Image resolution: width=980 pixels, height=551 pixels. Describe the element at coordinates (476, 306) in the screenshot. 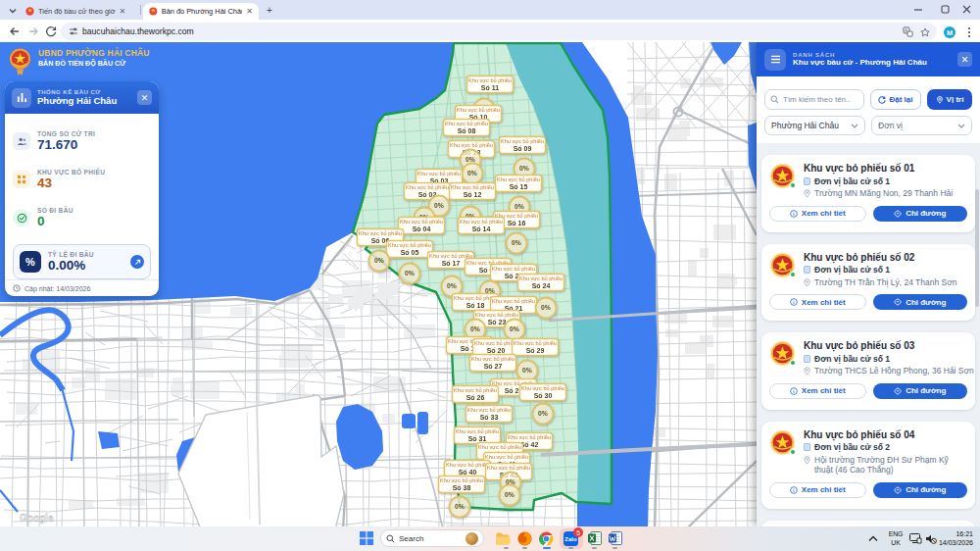

I see `svg-text: Số 18` at that location.